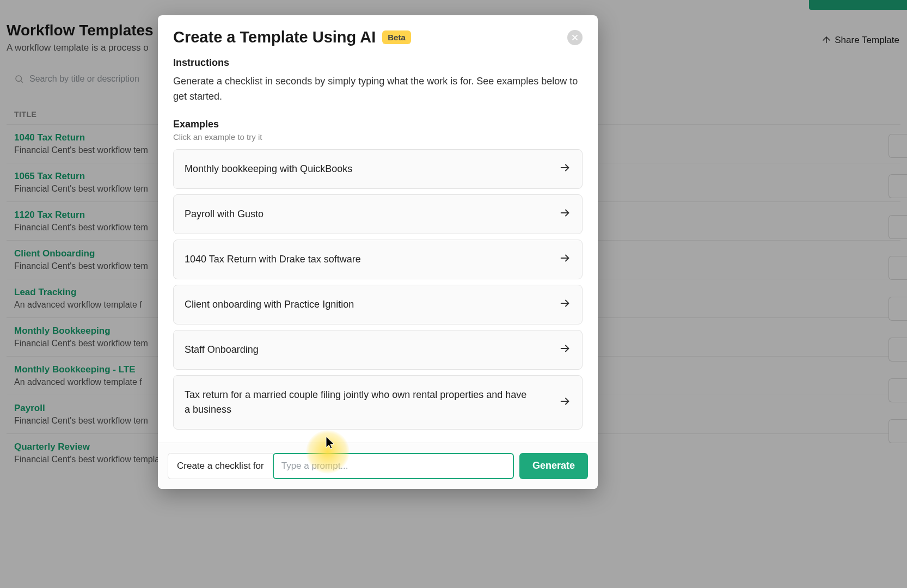  I want to click on prompt-prefix-label: Create a checklist for, so click(220, 466).